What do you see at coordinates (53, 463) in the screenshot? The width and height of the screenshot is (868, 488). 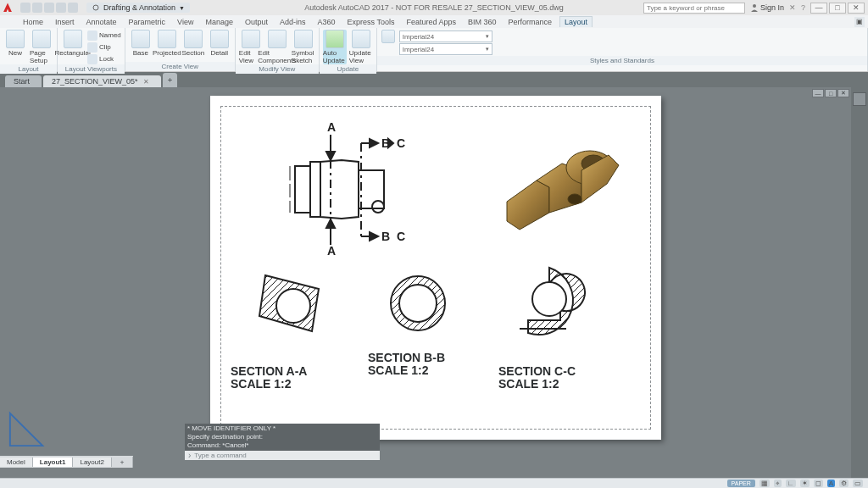 I see `layout-tab-layout1: Layout1` at bounding box center [53, 463].